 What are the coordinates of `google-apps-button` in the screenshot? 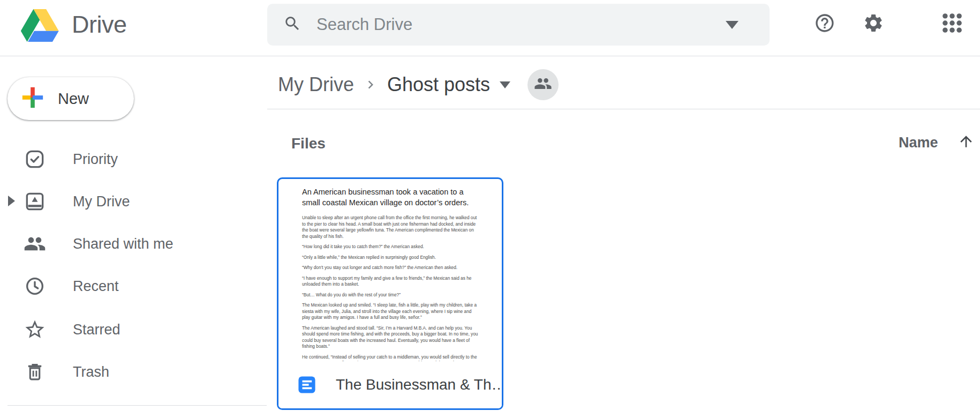 It's located at (952, 24).